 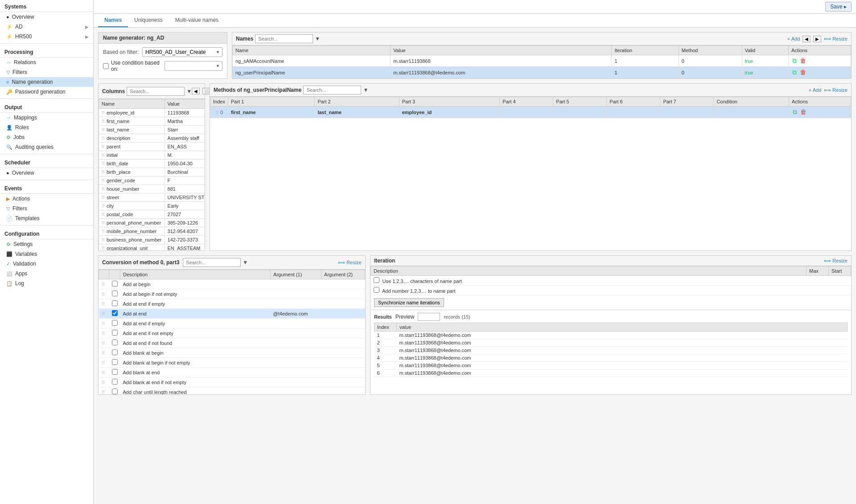 I want to click on columns-search-input, so click(x=156, y=91).